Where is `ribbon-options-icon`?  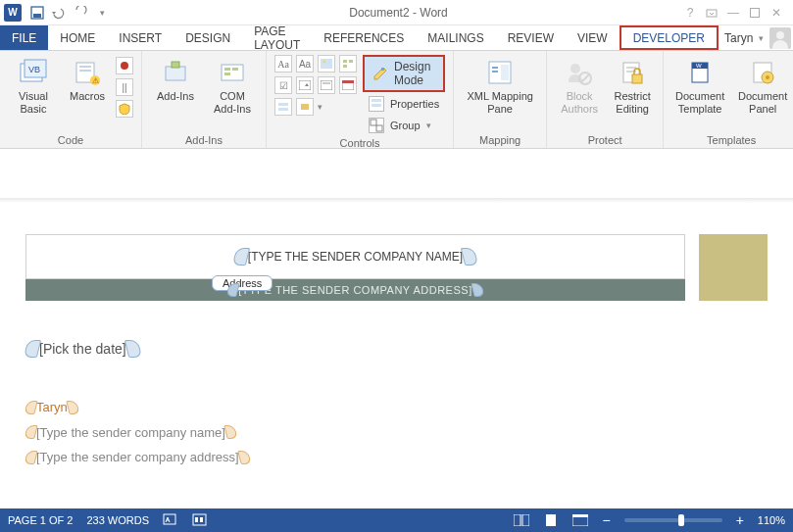
ribbon-options-icon is located at coordinates (712, 13).